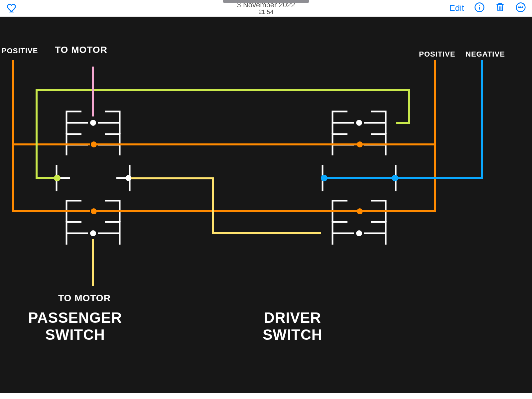 This screenshot has height=399, width=532. Describe the element at coordinates (93, 178) in the screenshot. I see `passenger-switch-body` at that location.